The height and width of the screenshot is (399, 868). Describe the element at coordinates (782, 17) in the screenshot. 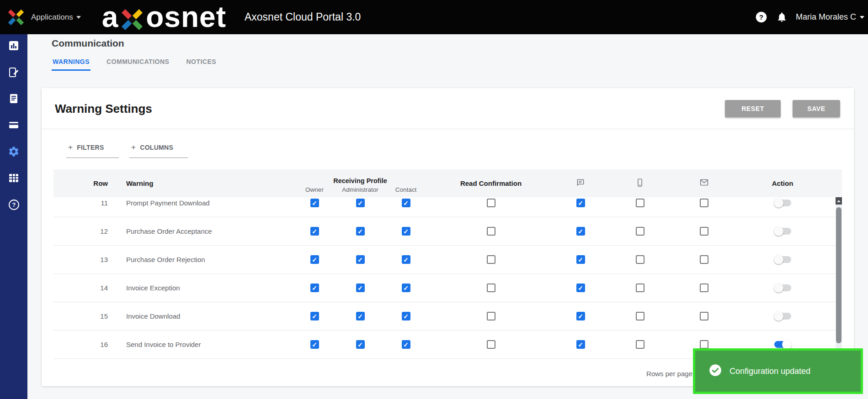

I see `notifications-bell-icon` at that location.